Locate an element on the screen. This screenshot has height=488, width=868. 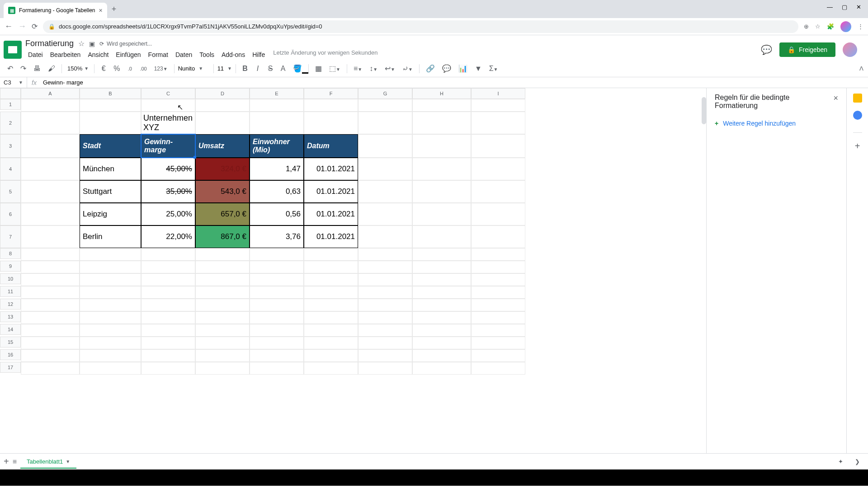
fill-color-button: 🪣 is located at coordinates (297, 69).